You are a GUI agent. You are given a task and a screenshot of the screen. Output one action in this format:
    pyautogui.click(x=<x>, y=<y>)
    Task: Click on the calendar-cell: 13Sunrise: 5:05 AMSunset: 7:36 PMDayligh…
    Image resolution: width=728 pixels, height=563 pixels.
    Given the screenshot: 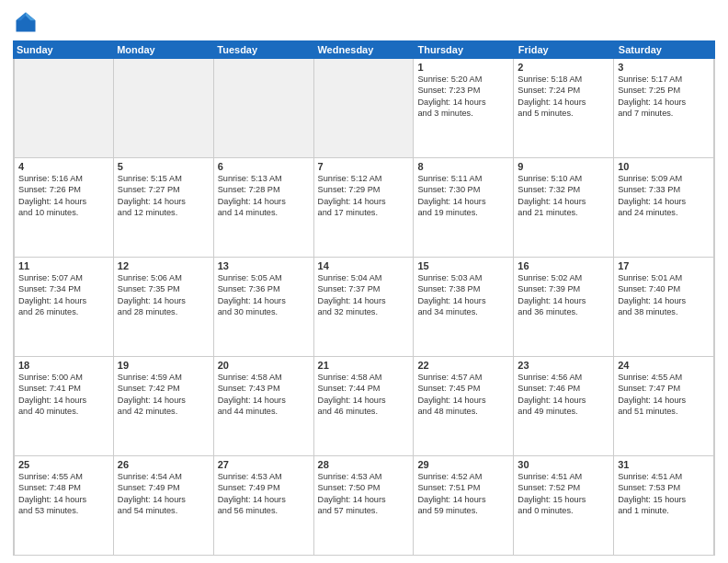 What is the action you would take?
    pyautogui.click(x=265, y=307)
    